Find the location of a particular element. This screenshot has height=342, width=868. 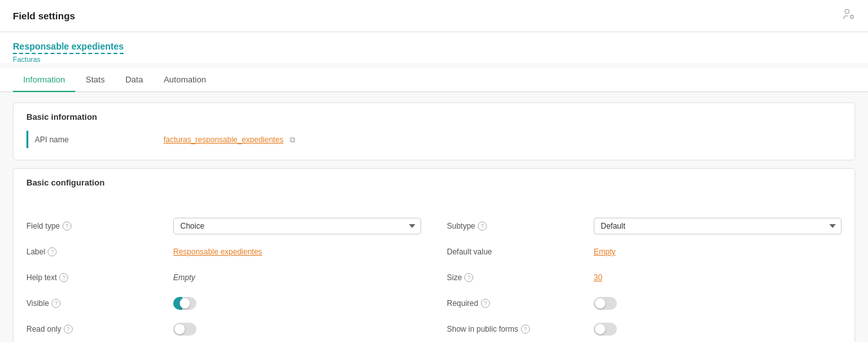

field-type-value: Choice is located at coordinates (297, 226).